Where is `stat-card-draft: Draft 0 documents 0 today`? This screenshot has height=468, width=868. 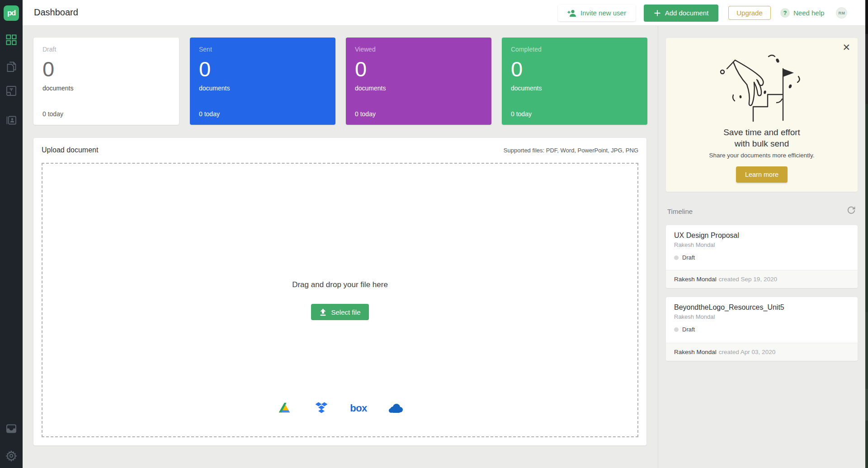 stat-card-draft: Draft 0 documents 0 today is located at coordinates (106, 81).